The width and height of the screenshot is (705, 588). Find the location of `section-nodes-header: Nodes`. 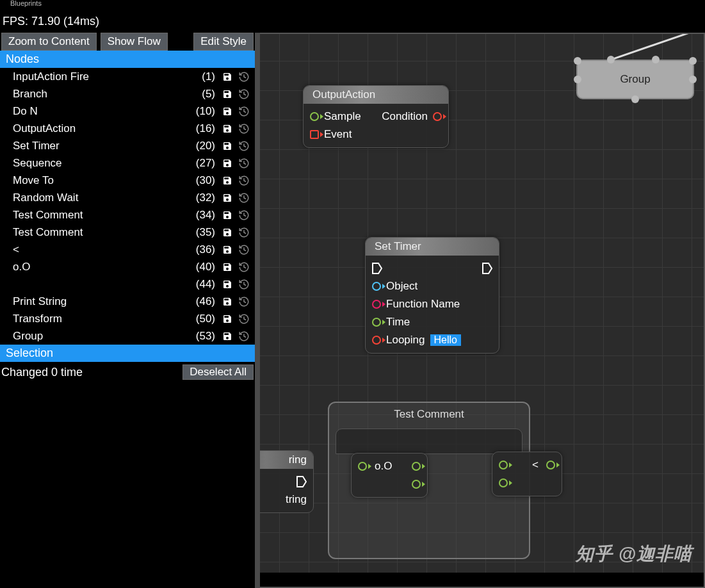

section-nodes-header: Nodes is located at coordinates (127, 59).